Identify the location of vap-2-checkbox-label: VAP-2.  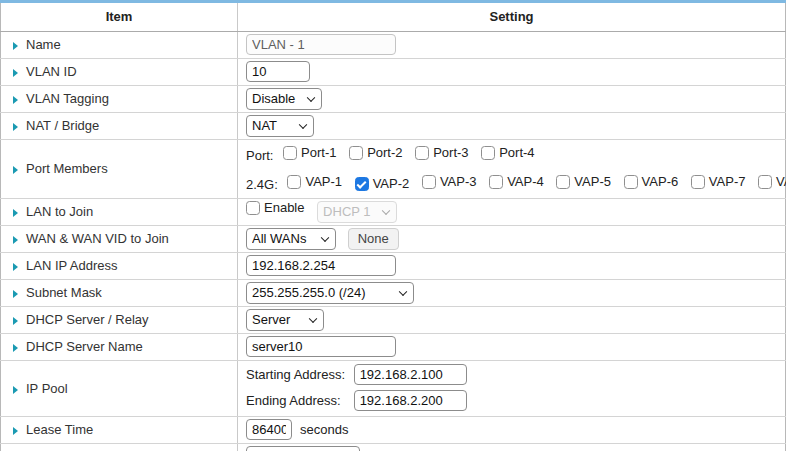
(392, 184).